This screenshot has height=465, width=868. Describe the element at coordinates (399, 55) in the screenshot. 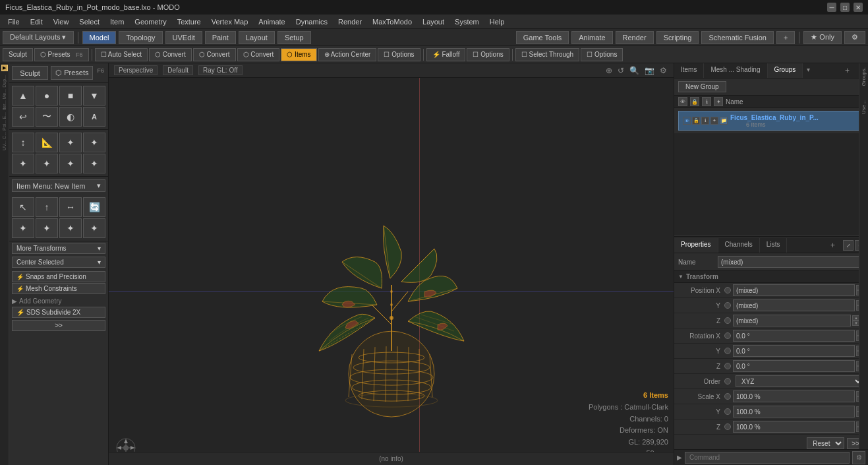

I see `options1-button: ☐ Options` at that location.